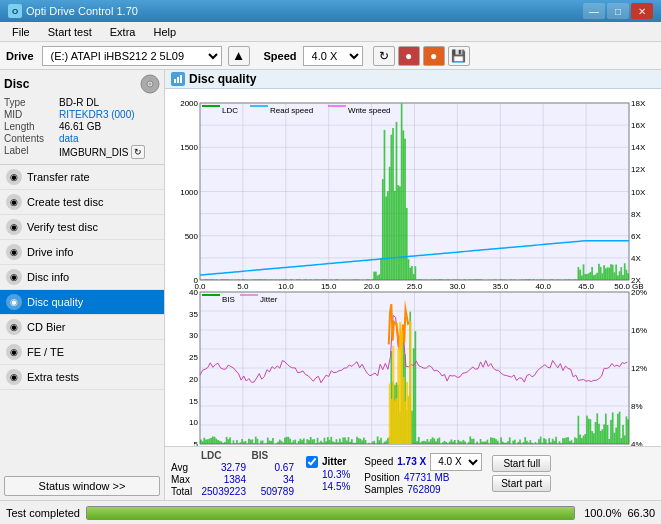 Image resolution: width=661 pixels, height=524 pixels. Describe the element at coordinates (226, 480) in the screenshot. I see `max-ldc: 1384` at that location.